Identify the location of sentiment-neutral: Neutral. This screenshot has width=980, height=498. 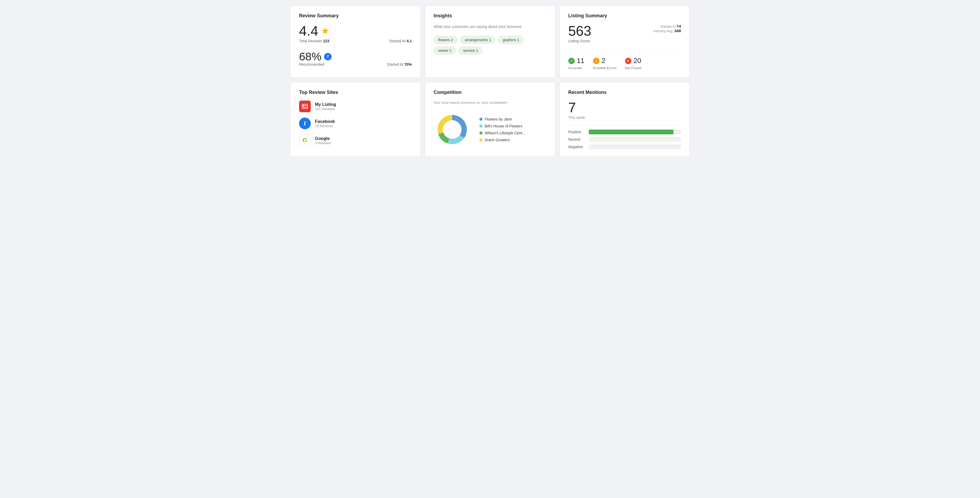
(625, 139).